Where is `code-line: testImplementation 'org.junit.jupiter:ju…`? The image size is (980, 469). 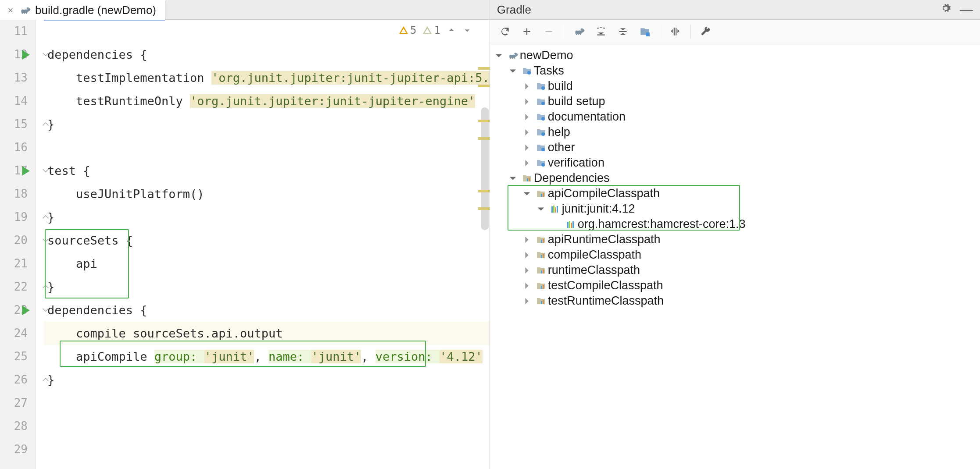
code-line: testImplementation 'org.junit.jupiter:ju… is located at coordinates (267, 78).